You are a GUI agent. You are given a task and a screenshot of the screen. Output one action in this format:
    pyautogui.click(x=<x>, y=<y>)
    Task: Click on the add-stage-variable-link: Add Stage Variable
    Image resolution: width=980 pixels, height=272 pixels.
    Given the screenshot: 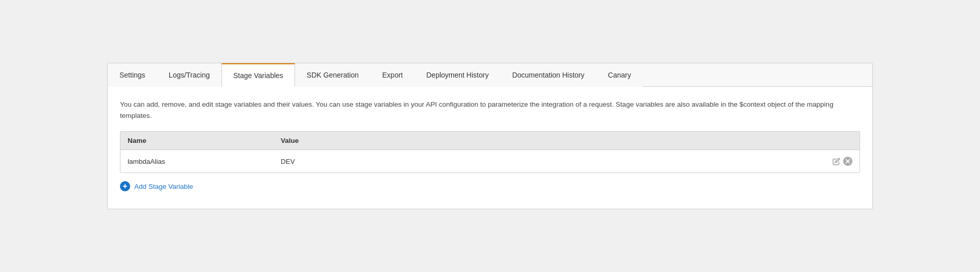 What is the action you would take?
    pyautogui.click(x=163, y=187)
    